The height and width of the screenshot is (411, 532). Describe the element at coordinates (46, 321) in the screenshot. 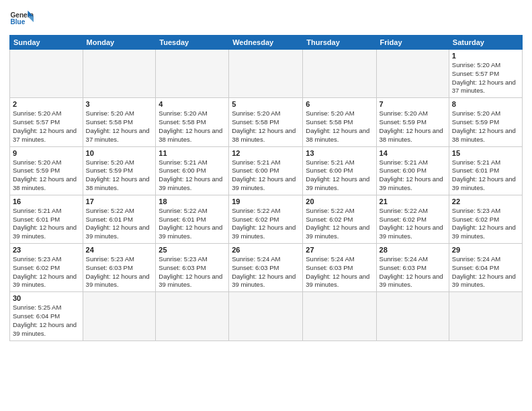

I see `day-info: Sunrise: 5:25 AM Sunset: 6:04 PM Dayligh…` at that location.